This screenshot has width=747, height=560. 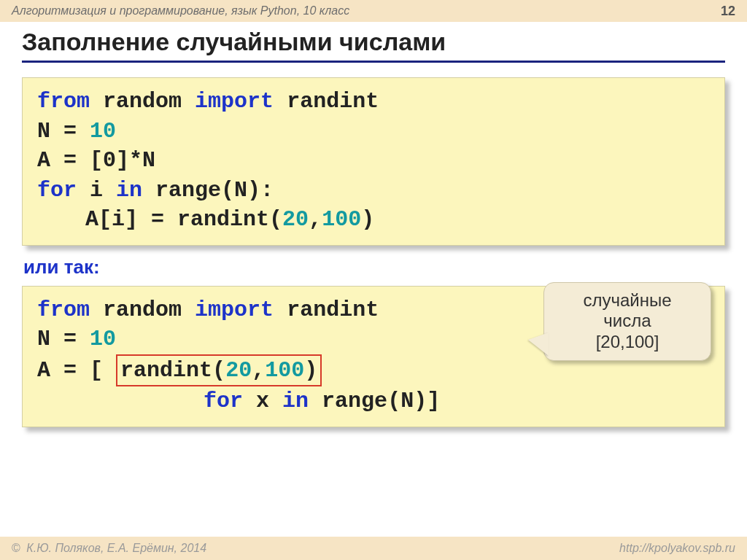 What do you see at coordinates (538, 344) in the screenshot?
I see `callout-tail-icon` at bounding box center [538, 344].